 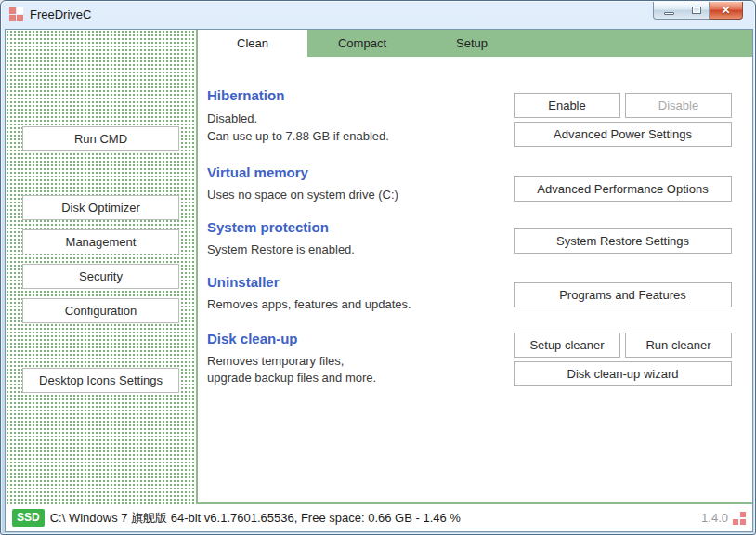 I want to click on run-cleaner-button: Run cleaner, so click(x=678, y=346).